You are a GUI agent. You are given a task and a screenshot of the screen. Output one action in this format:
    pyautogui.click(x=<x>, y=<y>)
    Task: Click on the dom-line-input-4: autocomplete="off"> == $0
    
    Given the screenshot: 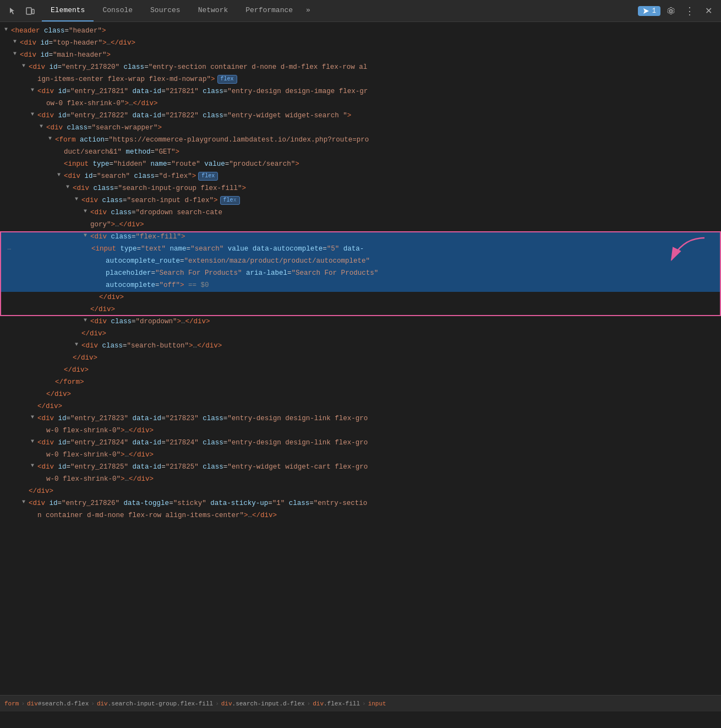 What is the action you would take?
    pyautogui.click(x=360, y=286)
    